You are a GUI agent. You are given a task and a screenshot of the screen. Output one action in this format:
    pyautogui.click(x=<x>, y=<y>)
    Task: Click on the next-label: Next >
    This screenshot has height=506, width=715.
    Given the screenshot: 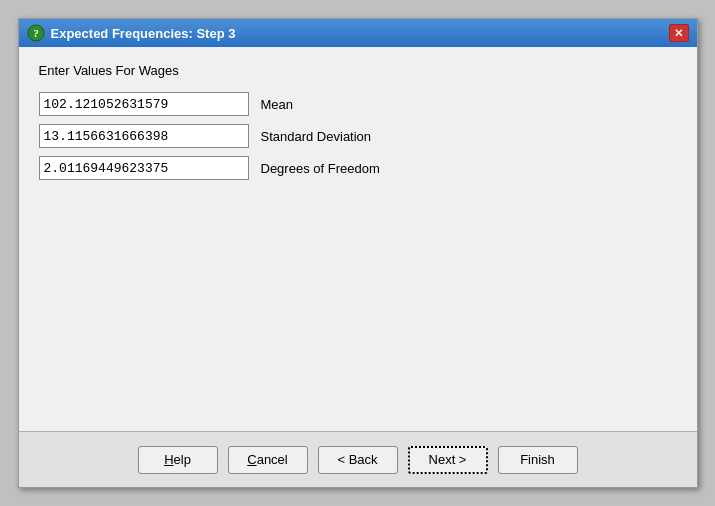 What is the action you would take?
    pyautogui.click(x=448, y=460)
    